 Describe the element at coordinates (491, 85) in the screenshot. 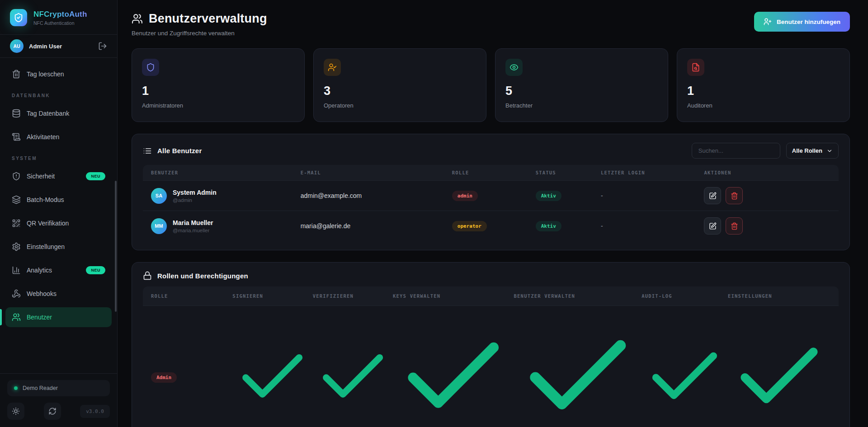

I see `stats-cards: 1Administratoren3Operatoren5Betrachter1A…` at that location.